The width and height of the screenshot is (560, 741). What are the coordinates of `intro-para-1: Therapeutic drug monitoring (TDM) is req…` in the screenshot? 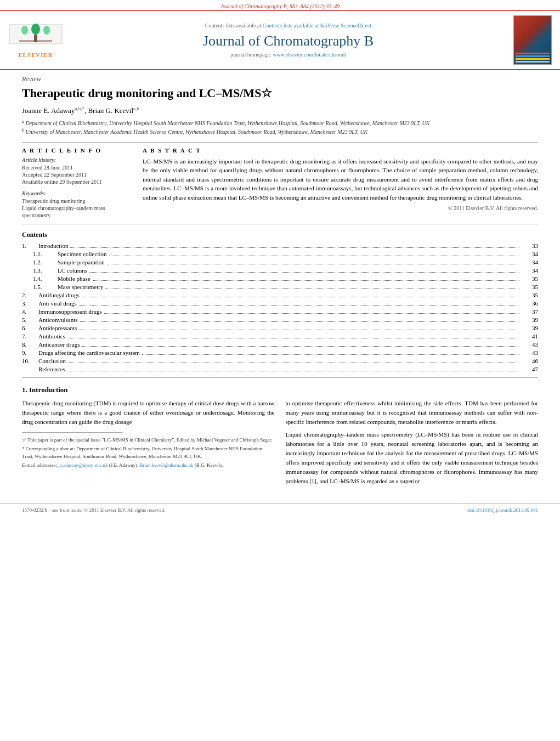 It's located at (148, 412).